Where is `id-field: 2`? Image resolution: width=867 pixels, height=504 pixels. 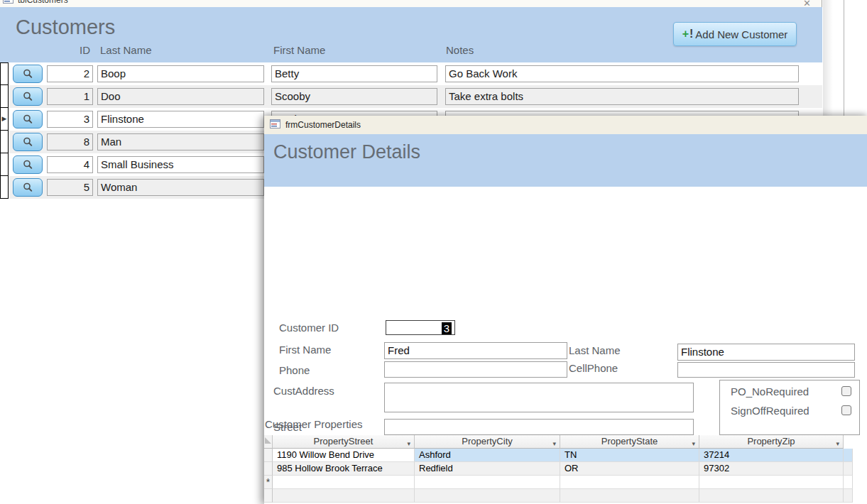 id-field: 2 is located at coordinates (70, 74).